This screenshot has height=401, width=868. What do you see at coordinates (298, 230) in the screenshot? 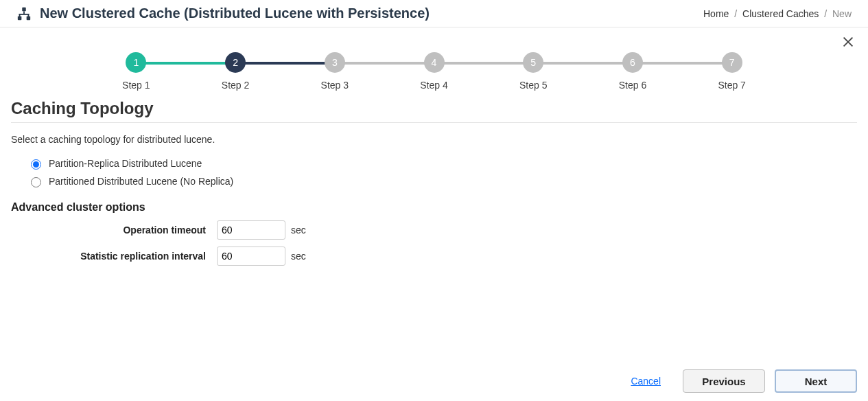
I see `operation-timeout-unit: sec` at bounding box center [298, 230].